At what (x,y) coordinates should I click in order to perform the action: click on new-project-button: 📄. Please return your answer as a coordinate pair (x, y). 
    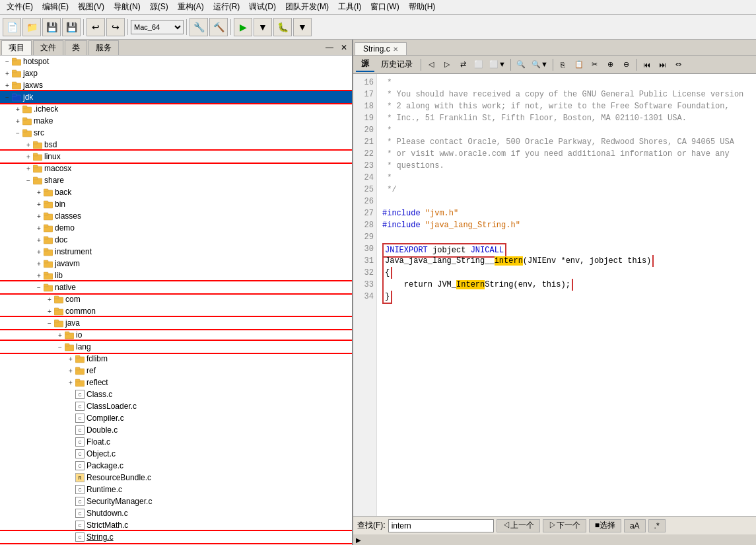
    Looking at the image, I should click on (12, 27).